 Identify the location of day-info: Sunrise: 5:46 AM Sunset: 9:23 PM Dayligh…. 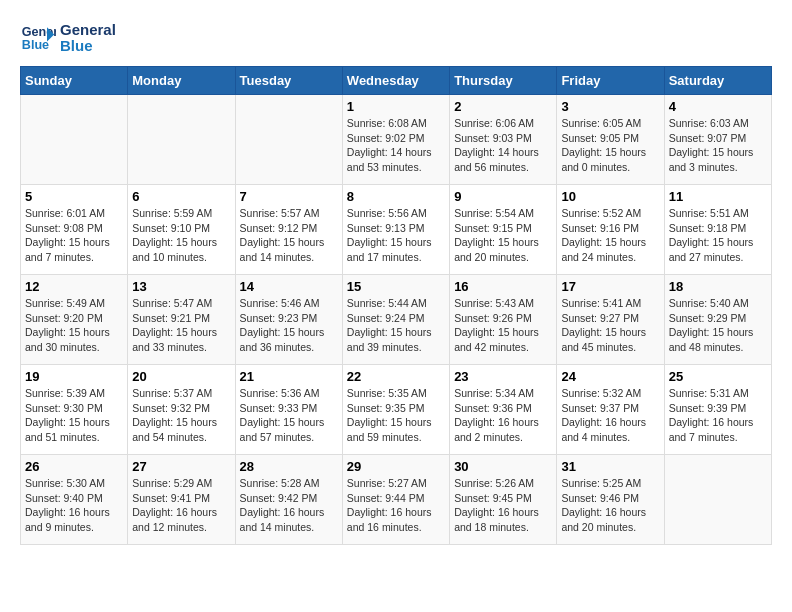
(289, 326).